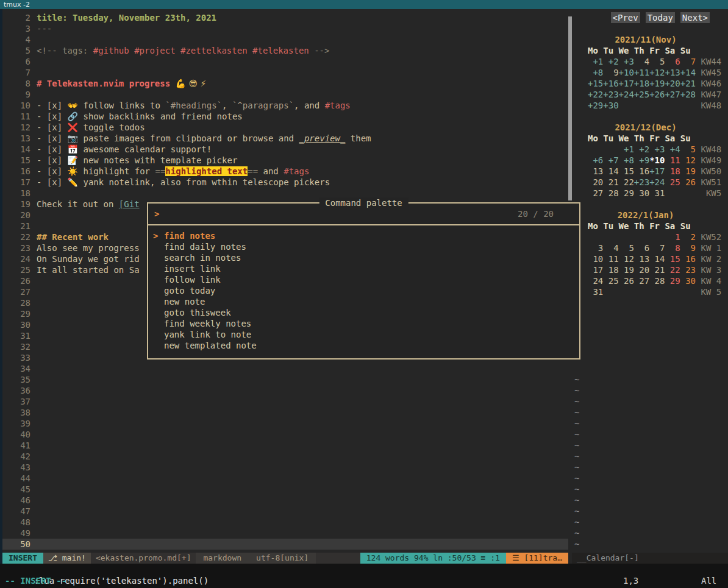 The image size is (728, 588). I want to click on editor-line: 48, so click(285, 522).